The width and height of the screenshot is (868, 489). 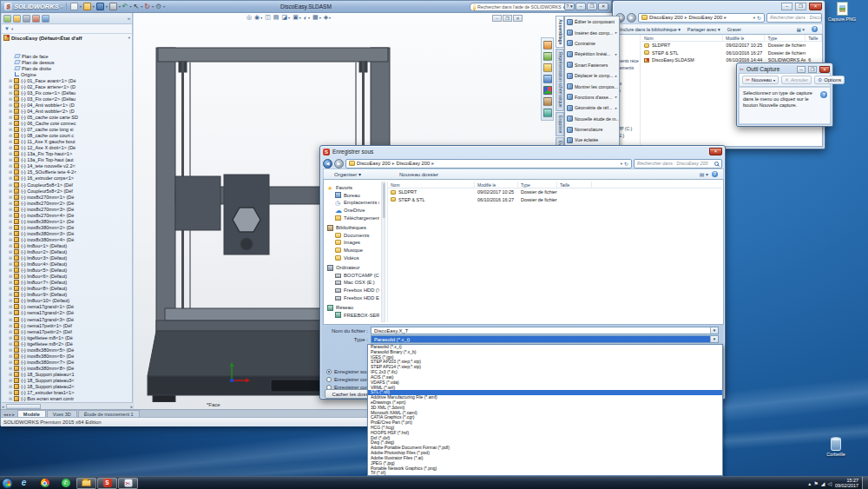 I want to click on tree-item: (-) inox8x270mm<2> (Dé, so click(x=68, y=203).